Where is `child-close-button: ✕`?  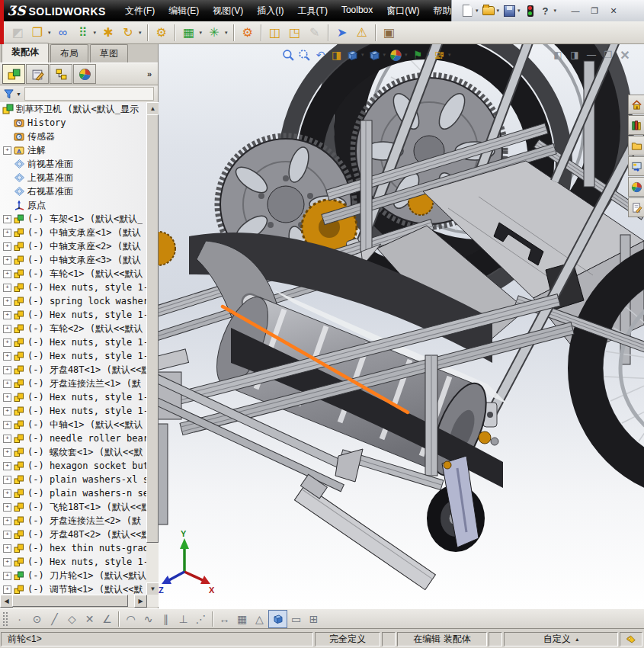 child-close-button: ✕ is located at coordinates (625, 55).